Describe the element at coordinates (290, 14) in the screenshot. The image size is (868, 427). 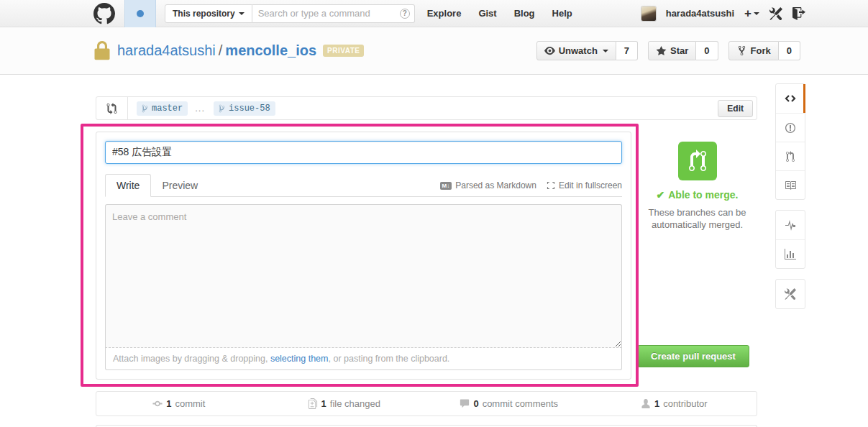
I see `command-bar: This repository ?` at that location.